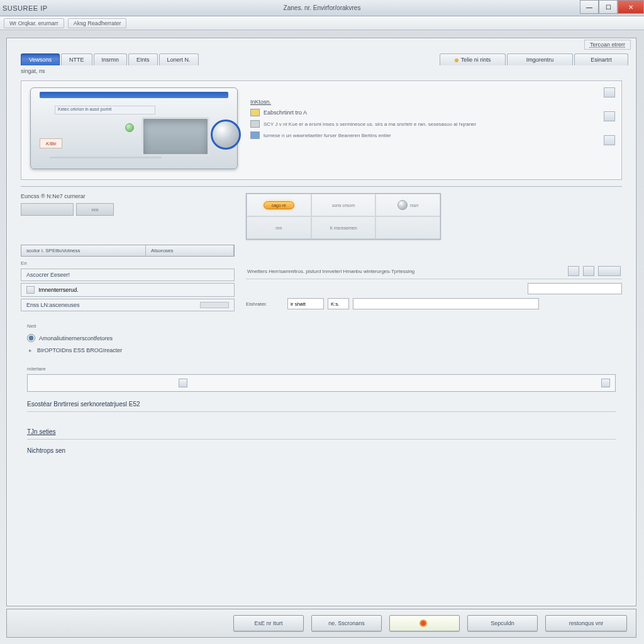  Describe the element at coordinates (434, 272) in the screenshot. I see `long-description-row: Wnetters Herr/sammitros. pisturd Innvete…` at that location.